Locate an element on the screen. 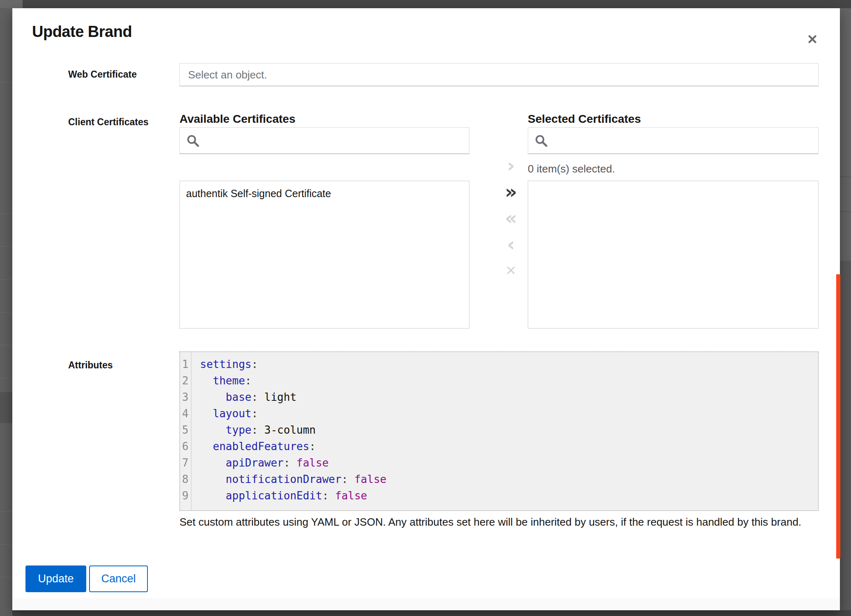 The width and height of the screenshot is (851, 616). backdrop-top-left is located at coordinates (12, 4).